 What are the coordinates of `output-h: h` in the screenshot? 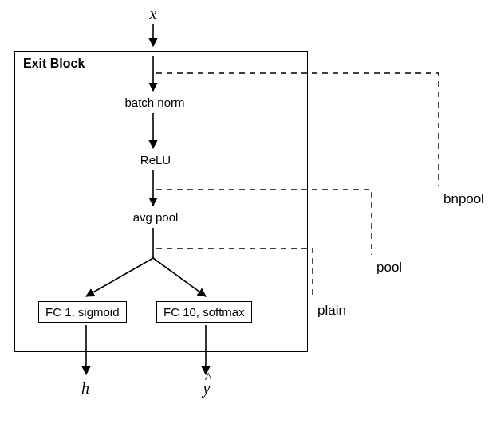 It's located at (85, 389).